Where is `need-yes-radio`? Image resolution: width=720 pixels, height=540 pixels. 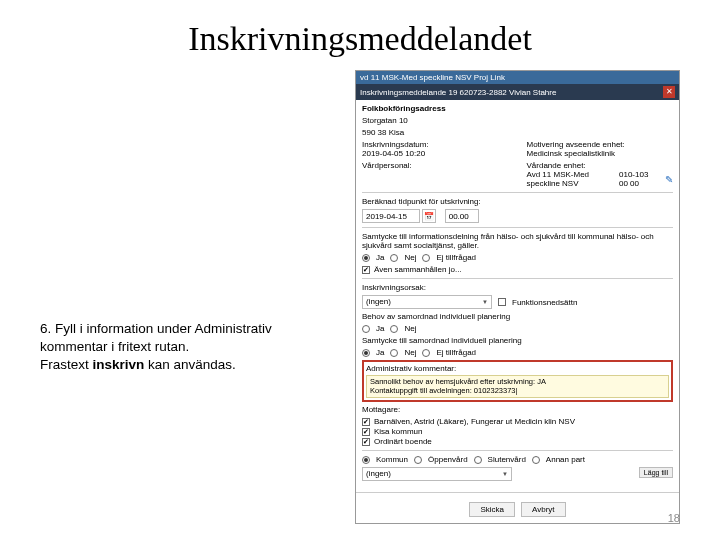 need-yes-radio is located at coordinates (366, 329).